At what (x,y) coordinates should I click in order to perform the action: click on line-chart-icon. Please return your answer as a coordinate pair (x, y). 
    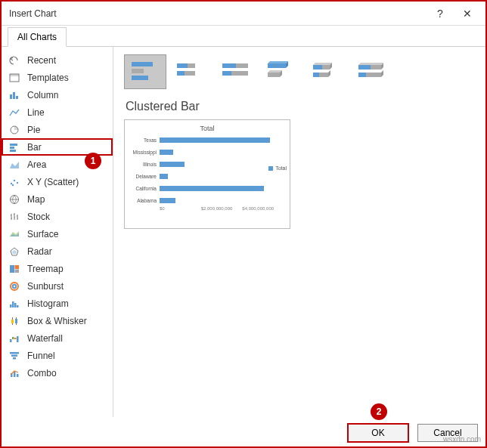
    Looking at the image, I should click on (14, 113).